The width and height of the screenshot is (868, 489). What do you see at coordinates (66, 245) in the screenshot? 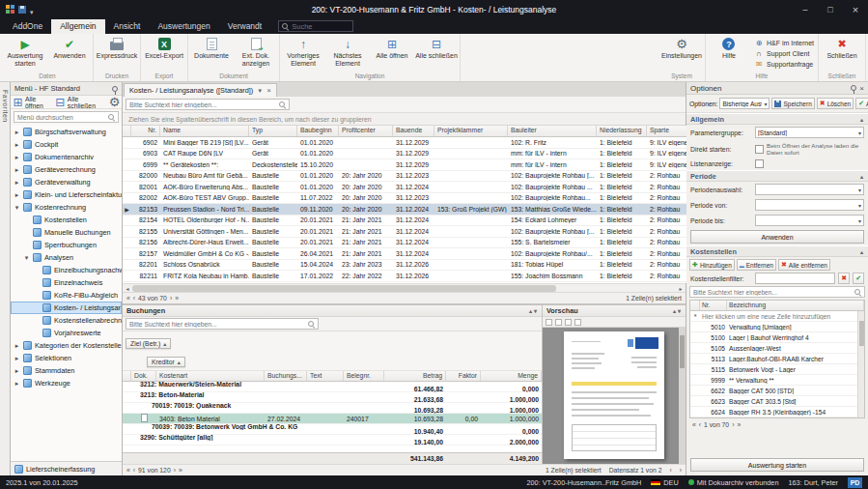
I see `menu-tree-item: Sperrbuchungen` at bounding box center [66, 245].